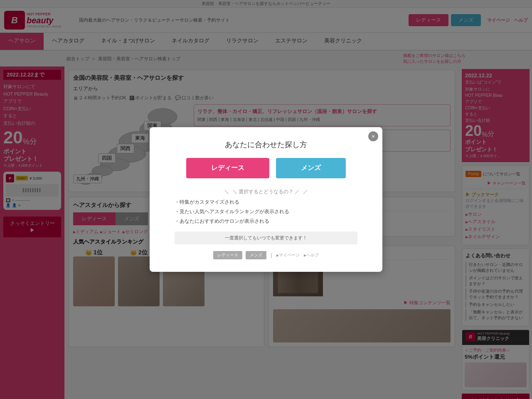 The height and width of the screenshot is (399, 532). I want to click on modal-benefit-1: 特集がカスタマイズされる, so click(266, 202).